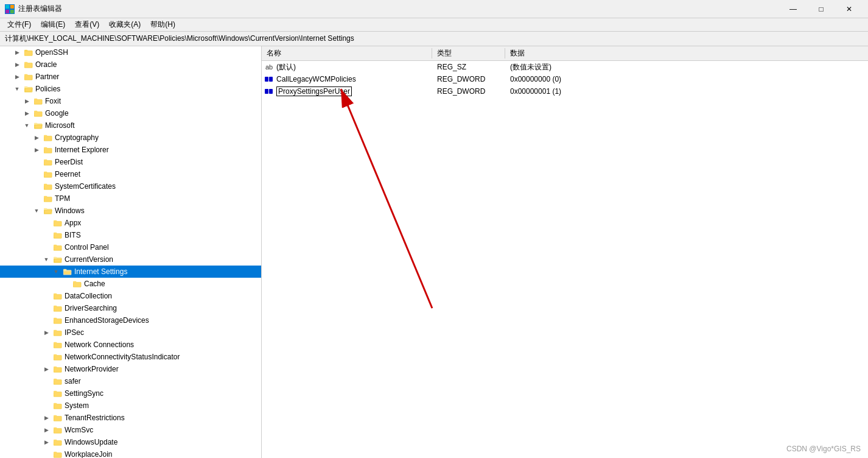  I want to click on tree-label: Partner, so click(47, 77).